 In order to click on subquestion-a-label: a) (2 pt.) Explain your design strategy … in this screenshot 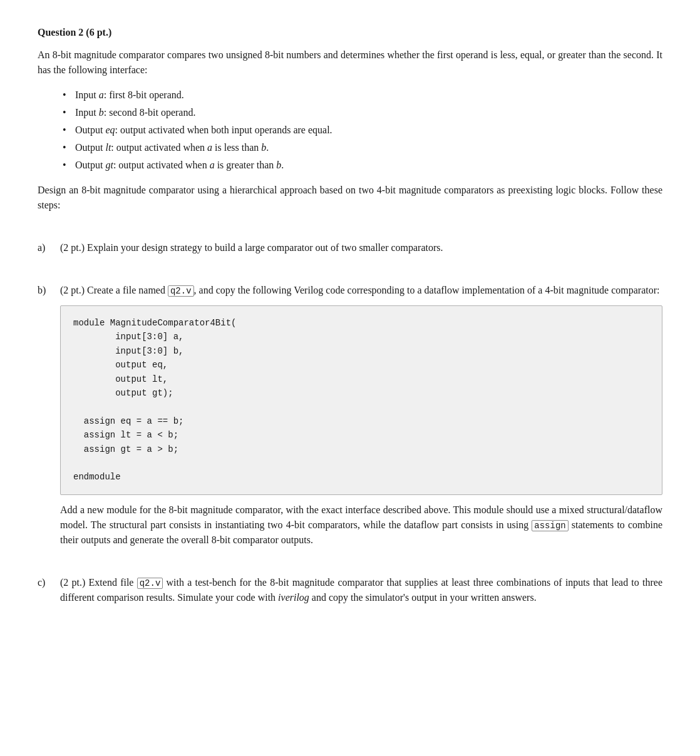, I will do `click(350, 248)`.